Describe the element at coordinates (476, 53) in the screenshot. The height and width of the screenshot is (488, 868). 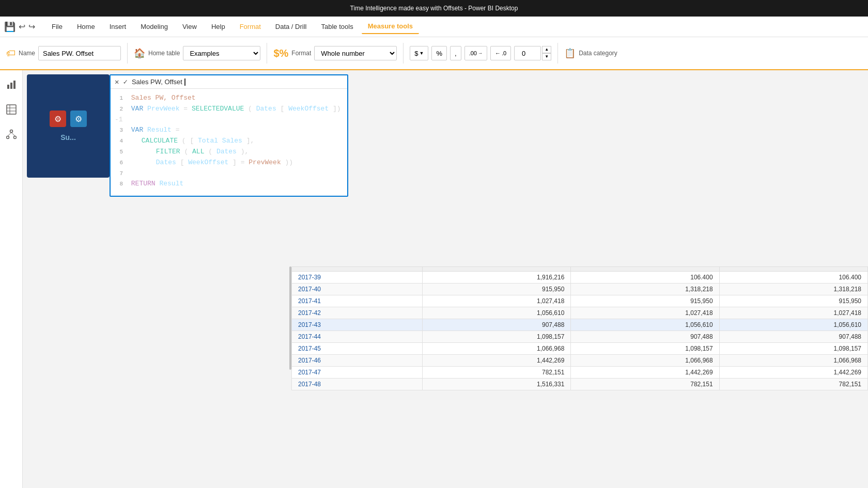
I see `decrease-decimal-button: .00 →` at that location.